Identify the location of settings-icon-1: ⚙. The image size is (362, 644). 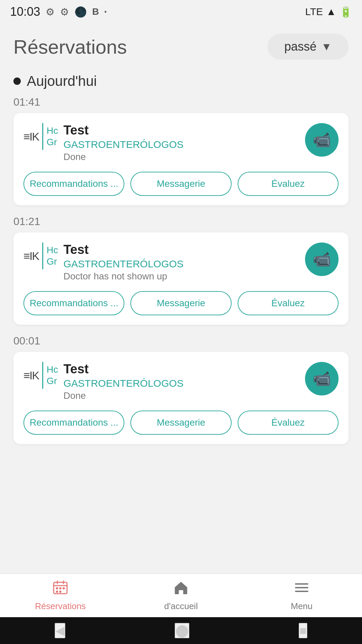
(50, 12).